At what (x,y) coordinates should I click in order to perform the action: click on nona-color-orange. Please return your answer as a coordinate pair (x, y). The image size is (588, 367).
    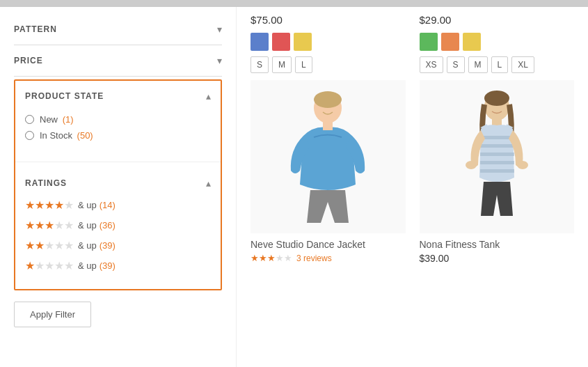
    Looking at the image, I should click on (450, 42).